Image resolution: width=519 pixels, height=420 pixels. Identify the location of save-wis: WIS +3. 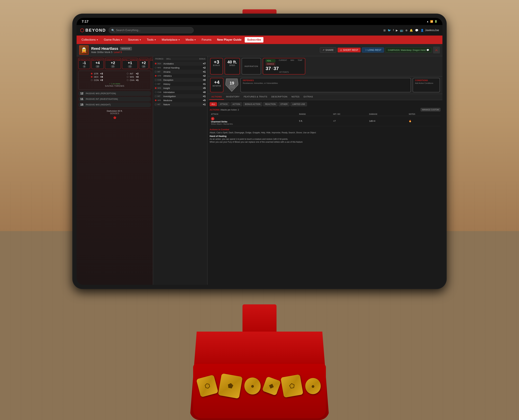
(133, 77).